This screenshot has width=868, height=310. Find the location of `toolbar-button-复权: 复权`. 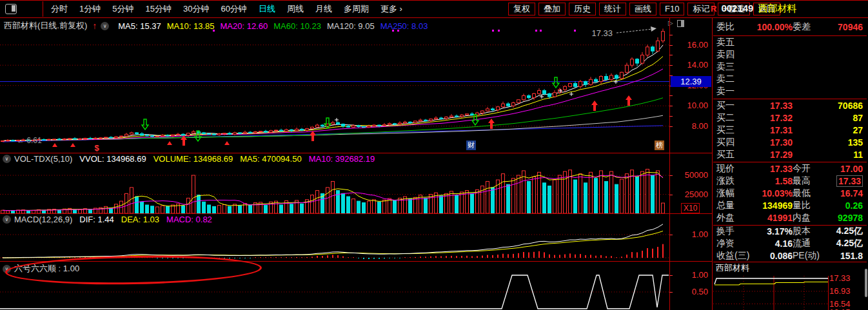

toolbar-button-复权: 复权 is located at coordinates (522, 9).